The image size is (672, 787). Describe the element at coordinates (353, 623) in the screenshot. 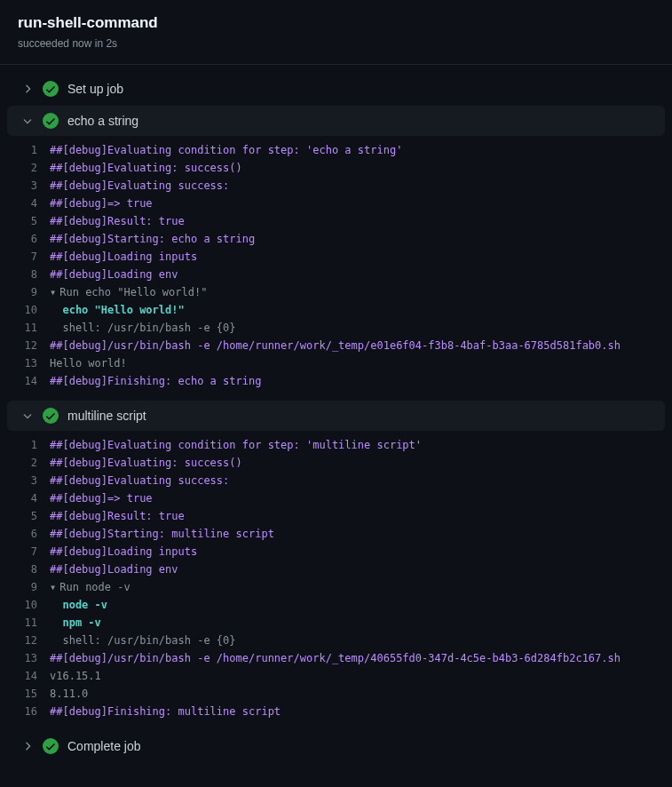

I see `line-content: npm -v` at that location.